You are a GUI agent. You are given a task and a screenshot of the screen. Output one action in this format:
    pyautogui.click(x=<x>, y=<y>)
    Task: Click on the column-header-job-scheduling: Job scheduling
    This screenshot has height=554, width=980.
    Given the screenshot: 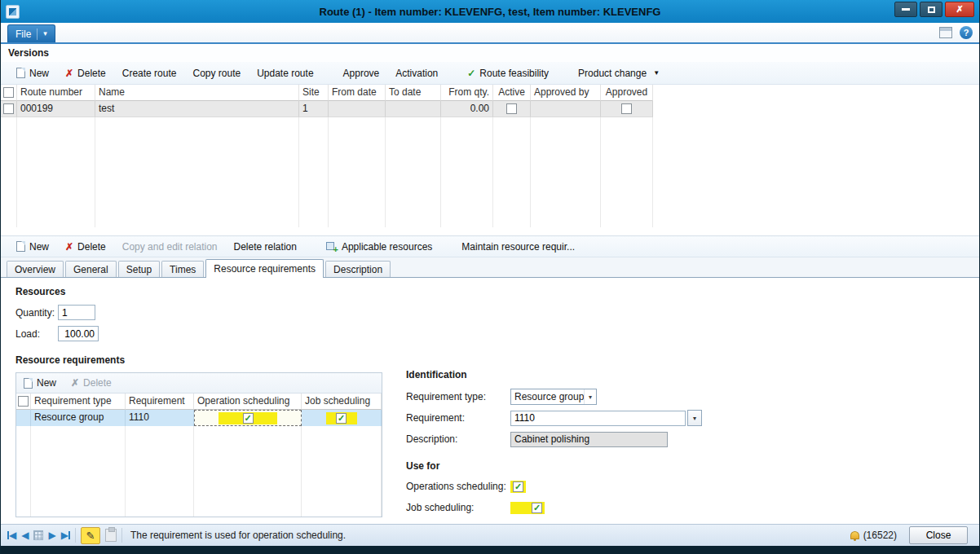 What is the action you would take?
    pyautogui.click(x=342, y=402)
    